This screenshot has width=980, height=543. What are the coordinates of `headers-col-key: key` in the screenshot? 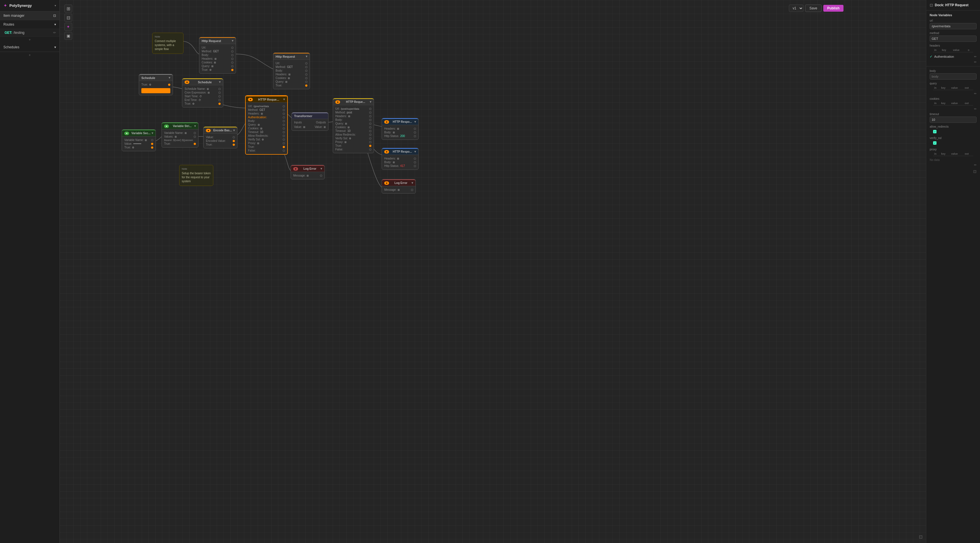 It's located at (947, 50).